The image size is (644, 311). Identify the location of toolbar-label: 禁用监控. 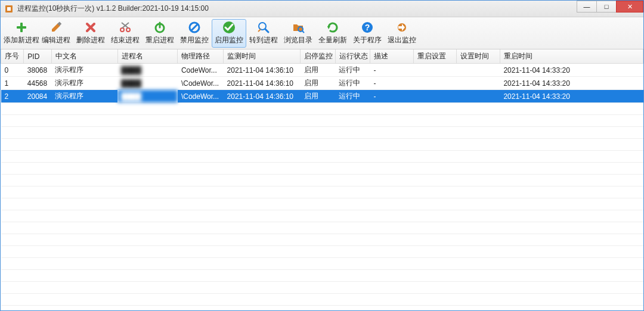
(194, 41).